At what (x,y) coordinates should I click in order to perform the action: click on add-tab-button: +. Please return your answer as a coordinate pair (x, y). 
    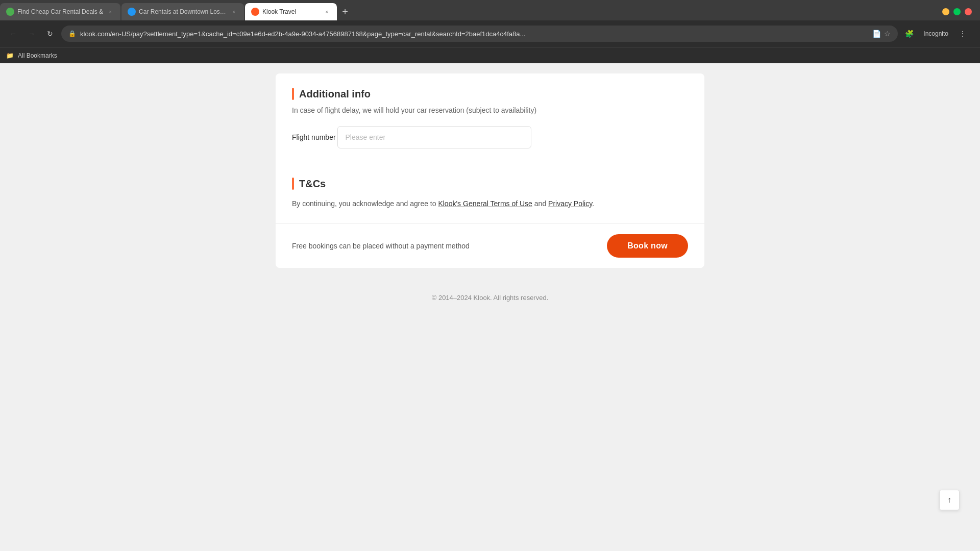
    Looking at the image, I should click on (345, 12).